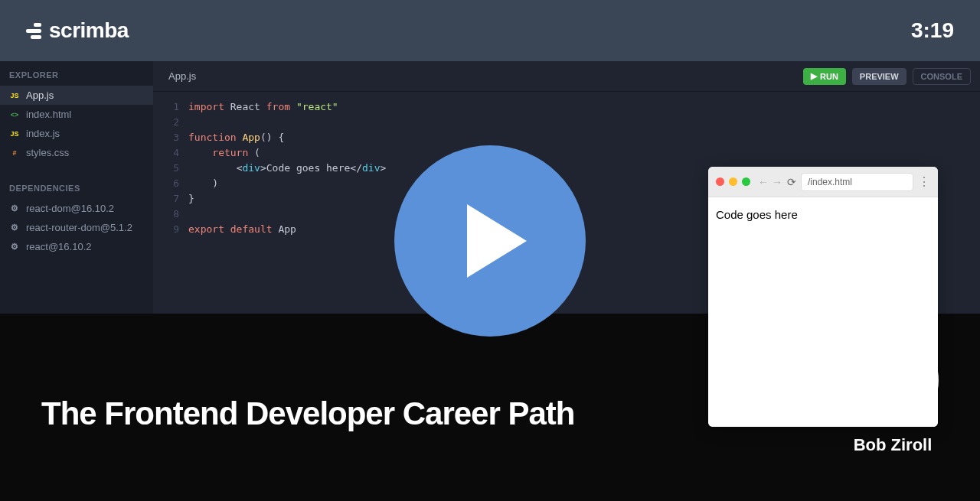 This screenshot has width=980, height=501. What do you see at coordinates (746, 182) in the screenshot?
I see `maximize-window-icon` at bounding box center [746, 182].